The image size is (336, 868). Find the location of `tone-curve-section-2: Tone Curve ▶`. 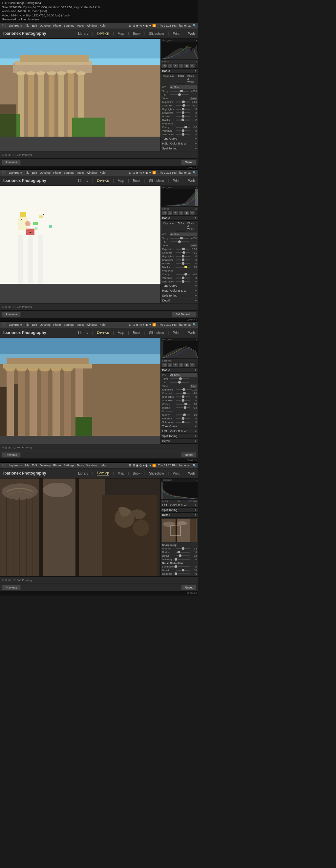

tone-curve-section-2: Tone Curve ▶ is located at coordinates (180, 286).